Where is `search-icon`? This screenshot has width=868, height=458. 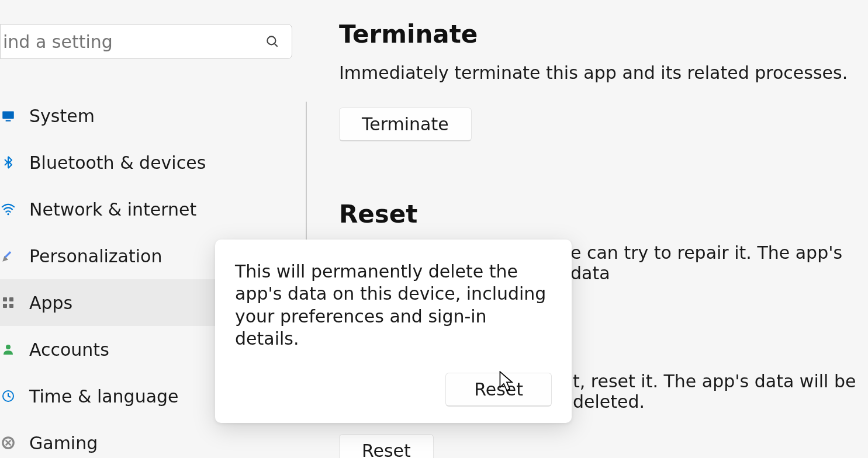 search-icon is located at coordinates (272, 41).